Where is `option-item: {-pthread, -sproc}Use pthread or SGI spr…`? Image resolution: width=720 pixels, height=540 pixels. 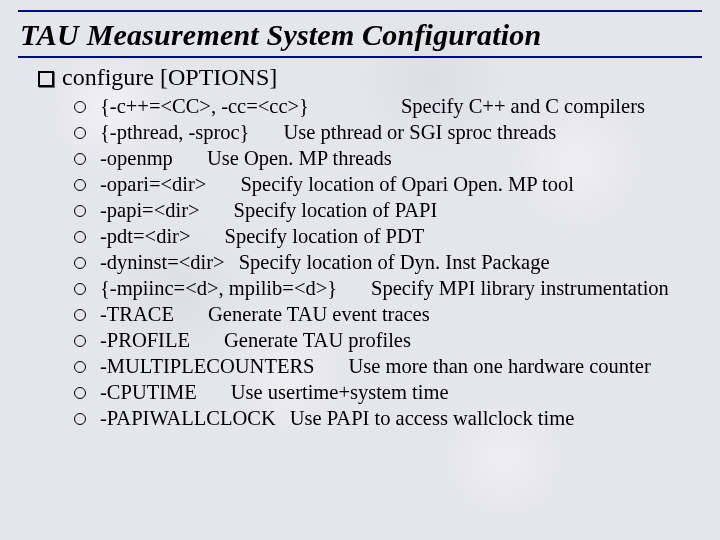 option-item: {-pthread, -sproc}Use pthread or SGI spr… is located at coordinates (383, 132).